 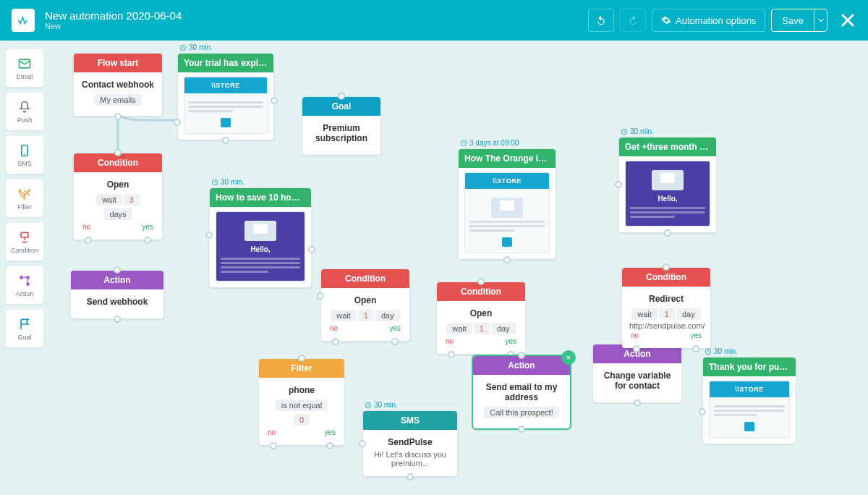 I want to click on gear-icon, so click(x=666, y=20).